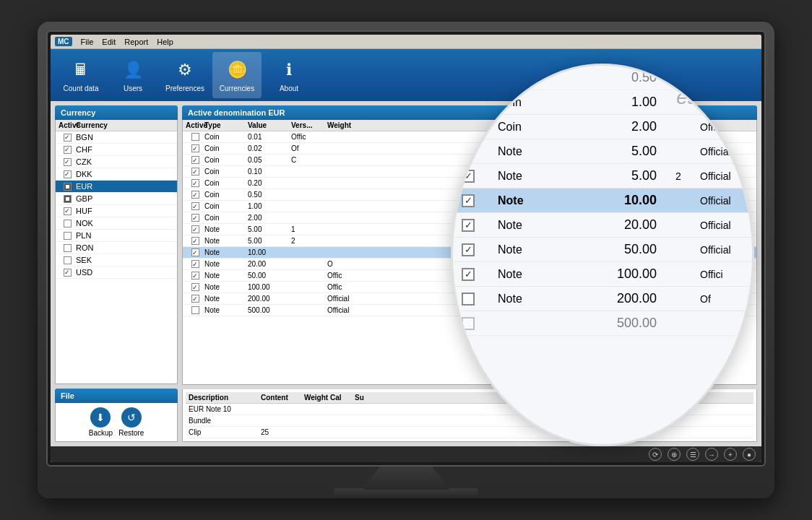 The height and width of the screenshot is (520, 812). Describe the element at coordinates (602, 176) in the screenshot. I see `mag-row: Note 5.00 2 Official` at that location.